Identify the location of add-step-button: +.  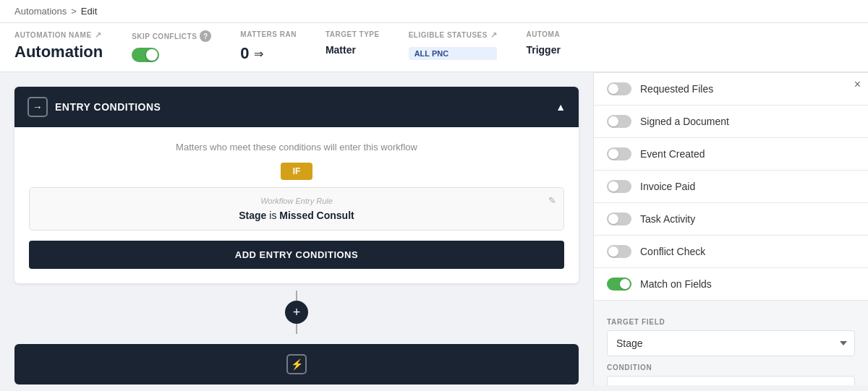
(297, 312).